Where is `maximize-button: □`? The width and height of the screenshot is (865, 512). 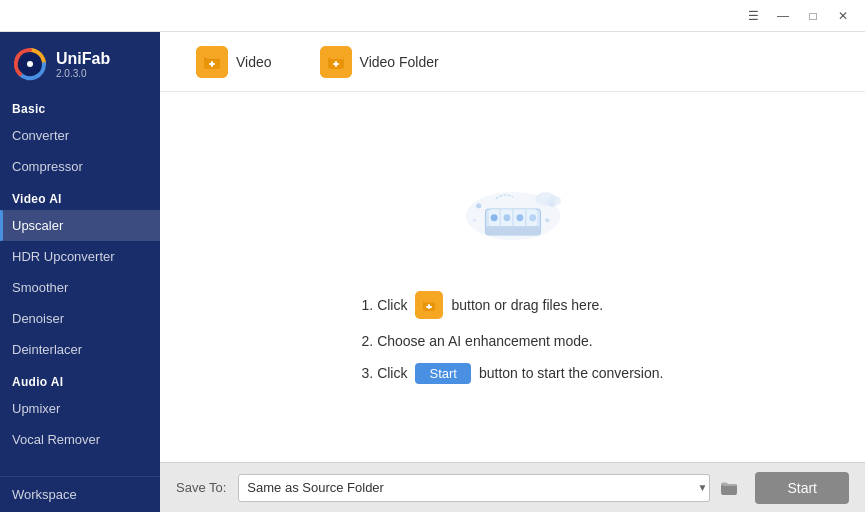
maximize-button: □ is located at coordinates (813, 16).